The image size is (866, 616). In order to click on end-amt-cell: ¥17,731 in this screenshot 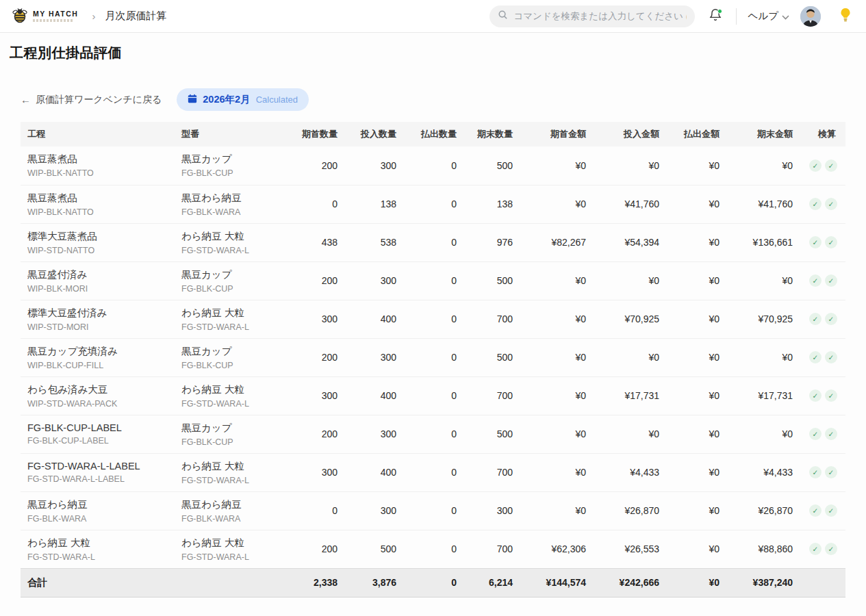, I will do `click(763, 396)`.